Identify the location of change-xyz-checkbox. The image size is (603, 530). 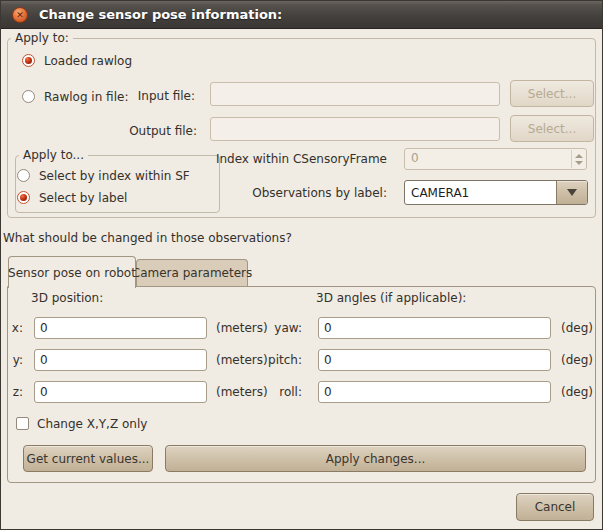
(22, 424).